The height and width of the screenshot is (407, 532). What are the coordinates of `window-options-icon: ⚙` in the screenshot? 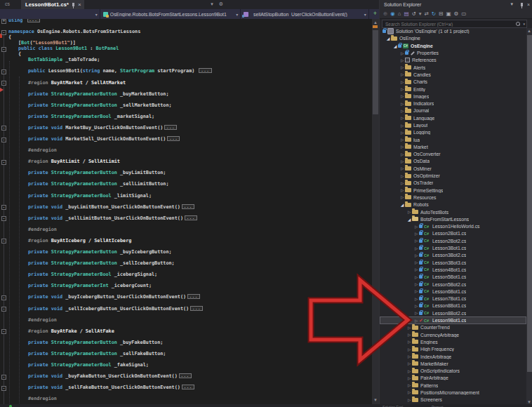 It's located at (221, 4).